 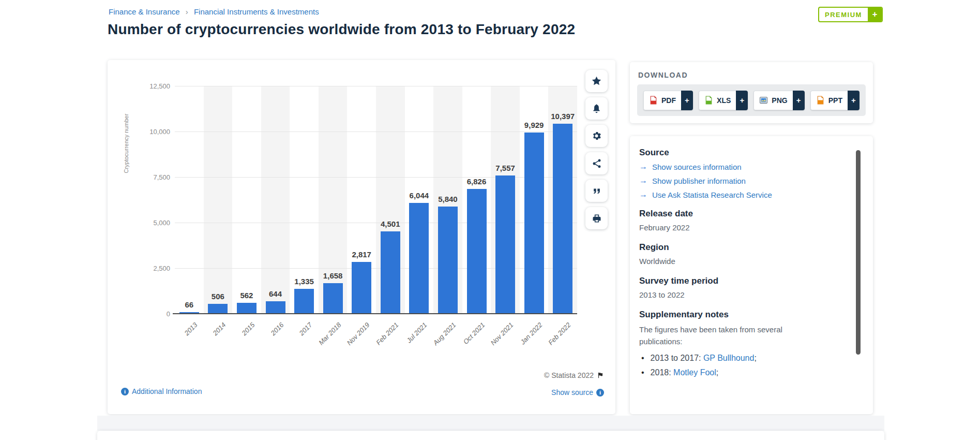 I want to click on breadcrumb-link-finance: Finance & Insurance, so click(x=144, y=11).